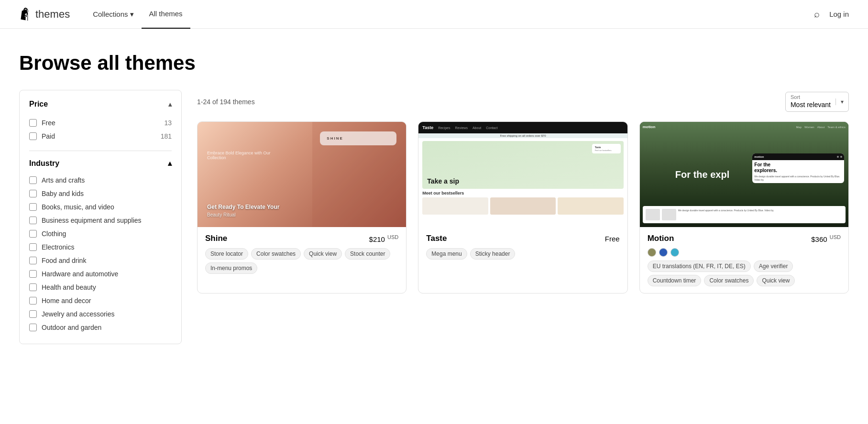 The width and height of the screenshot is (868, 424). I want to click on sidebar: Price ▴ Free 13 Paid 181 Industry ▴, so click(100, 221).